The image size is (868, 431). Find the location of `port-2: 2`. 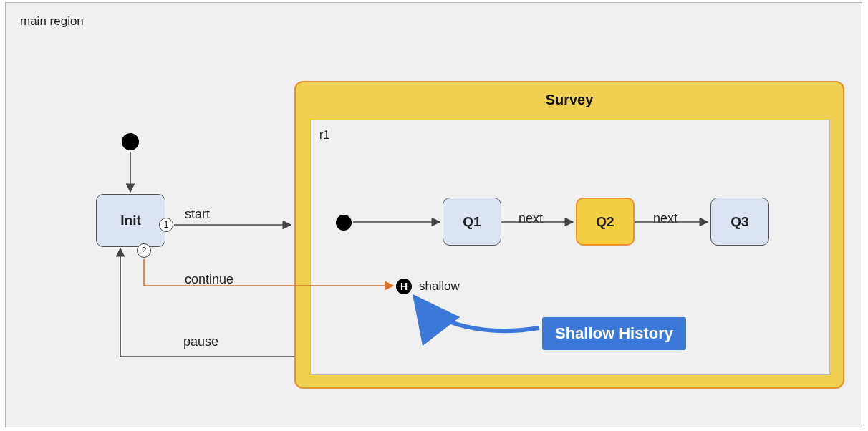

port-2: 2 is located at coordinates (144, 251).